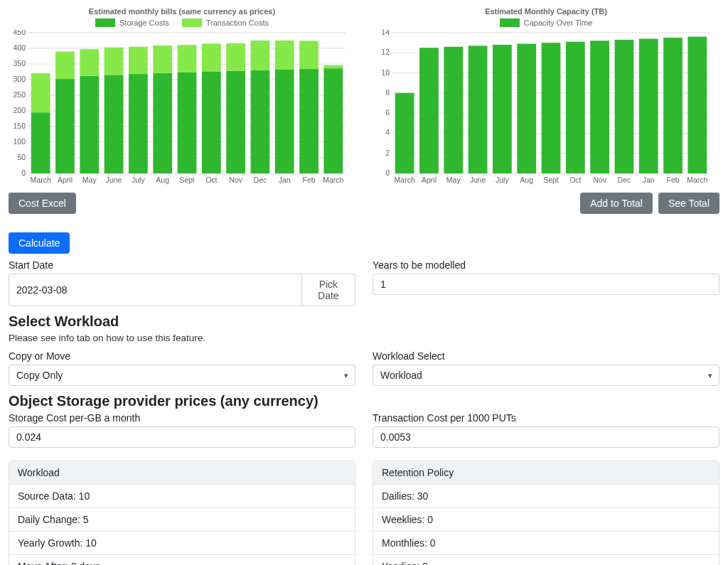 This screenshot has width=728, height=565. Describe the element at coordinates (546, 23) in the screenshot. I see `chart-capacity-legend: Capacity Over Time` at that location.